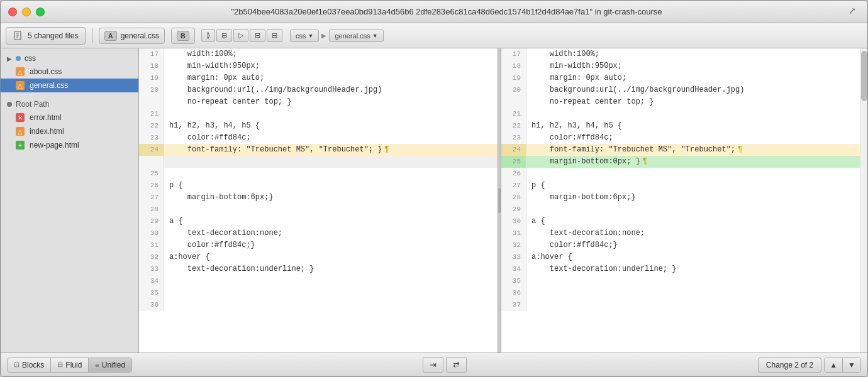  What do you see at coordinates (29, 365) in the screenshot?
I see `blocks-view-button: ⊡ Blocks` at bounding box center [29, 365].